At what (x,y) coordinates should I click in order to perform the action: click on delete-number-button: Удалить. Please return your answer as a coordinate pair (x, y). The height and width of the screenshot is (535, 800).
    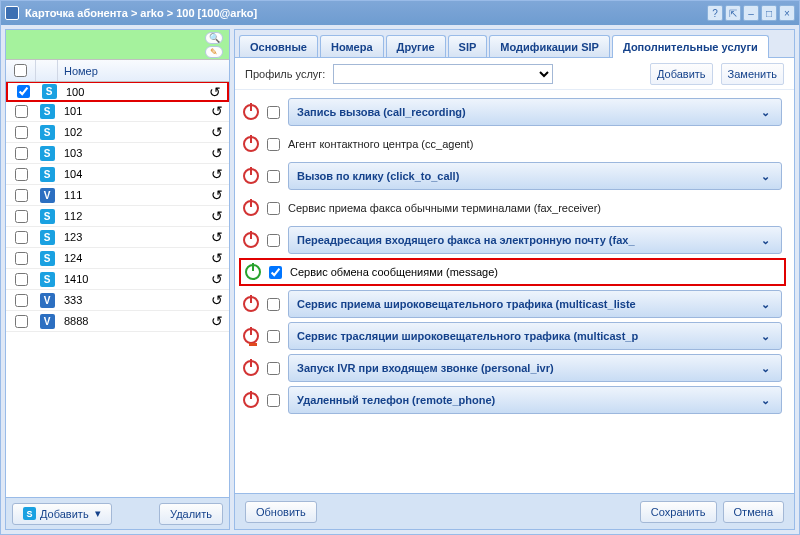
    Looking at the image, I should click on (191, 514).